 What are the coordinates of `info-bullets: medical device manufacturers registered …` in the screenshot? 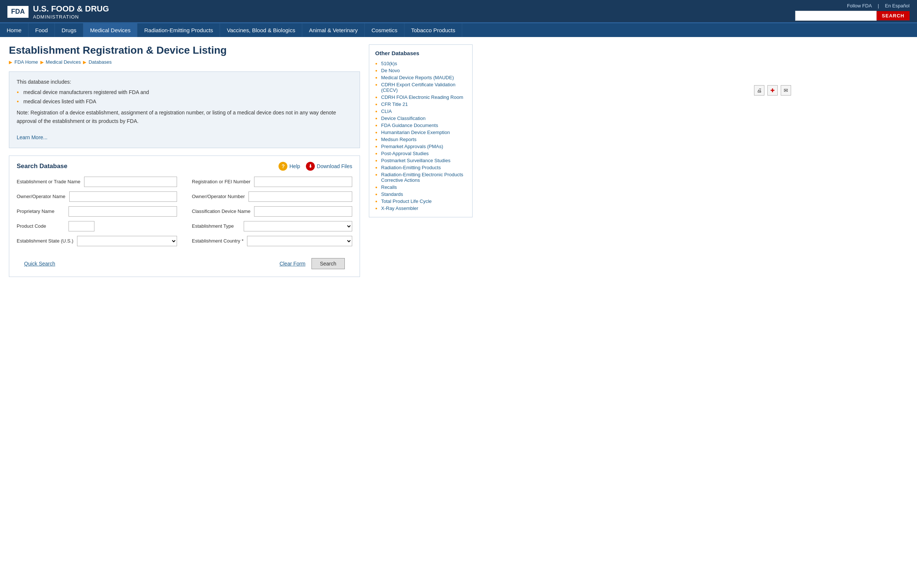 It's located at (184, 97).